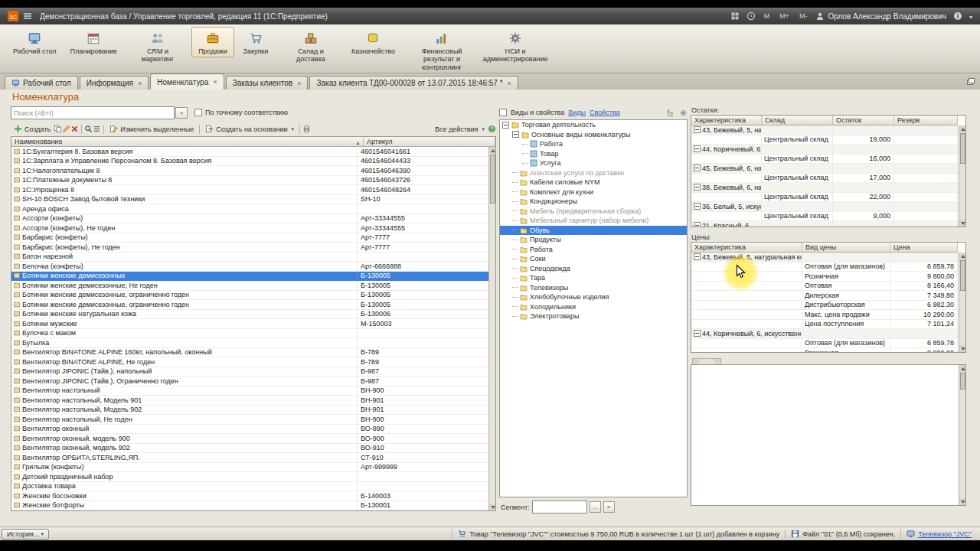  What do you see at coordinates (250, 430) in the screenshot?
I see `product-row-29: Вентилятор оконныйВО-890` at bounding box center [250, 430].